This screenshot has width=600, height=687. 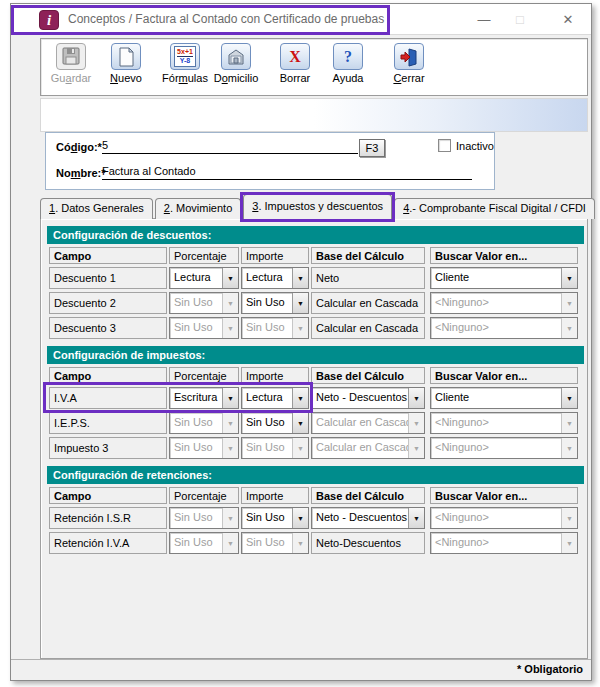 I want to click on porcentaje-combobox: Lectura▼, so click(x=204, y=278).